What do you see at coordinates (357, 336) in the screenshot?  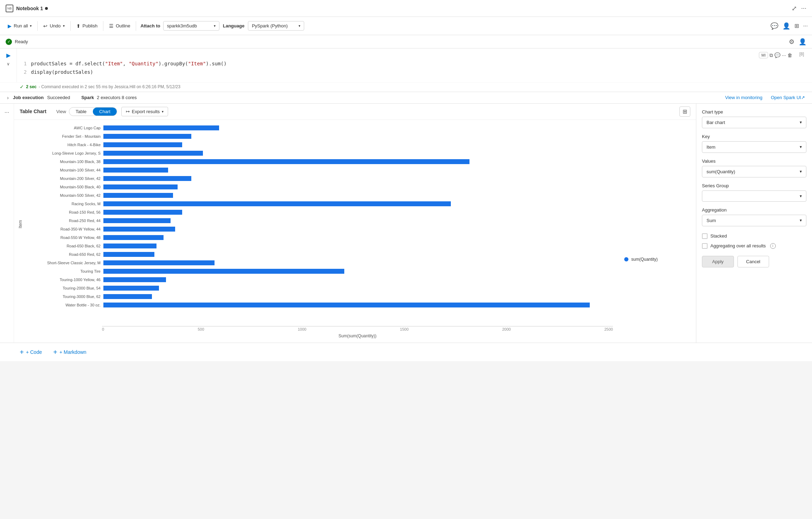 I see `x-axis-label: Sum(sum(Quantity))` at bounding box center [357, 336].